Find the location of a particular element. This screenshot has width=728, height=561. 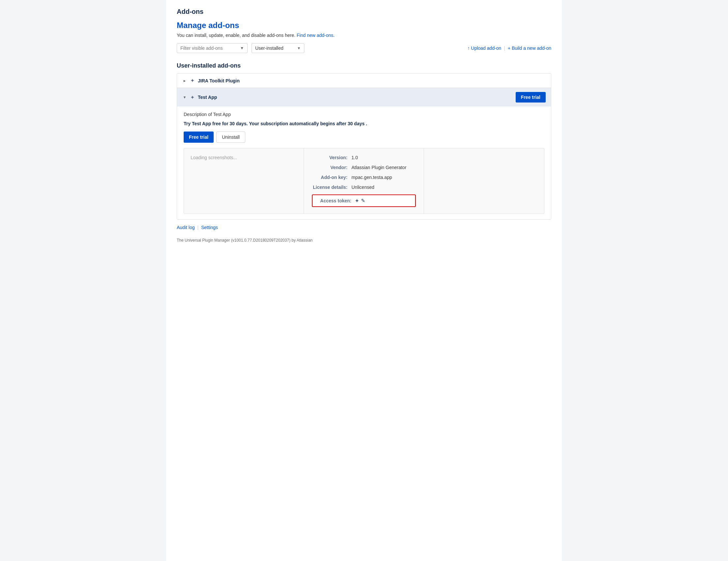

addon-description: Description of Test App is located at coordinates (364, 114).